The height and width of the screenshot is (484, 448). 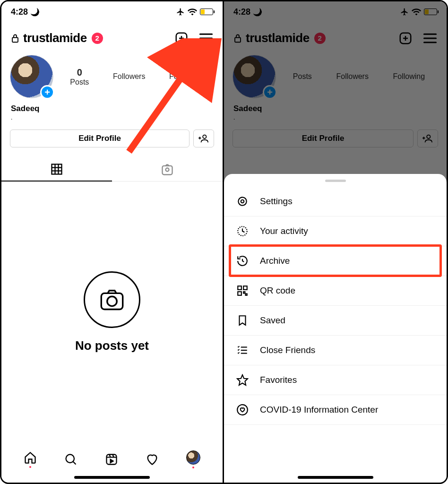 What do you see at coordinates (112, 36) in the screenshot?
I see `profile-header: trustlamide 2` at bounding box center [112, 36].